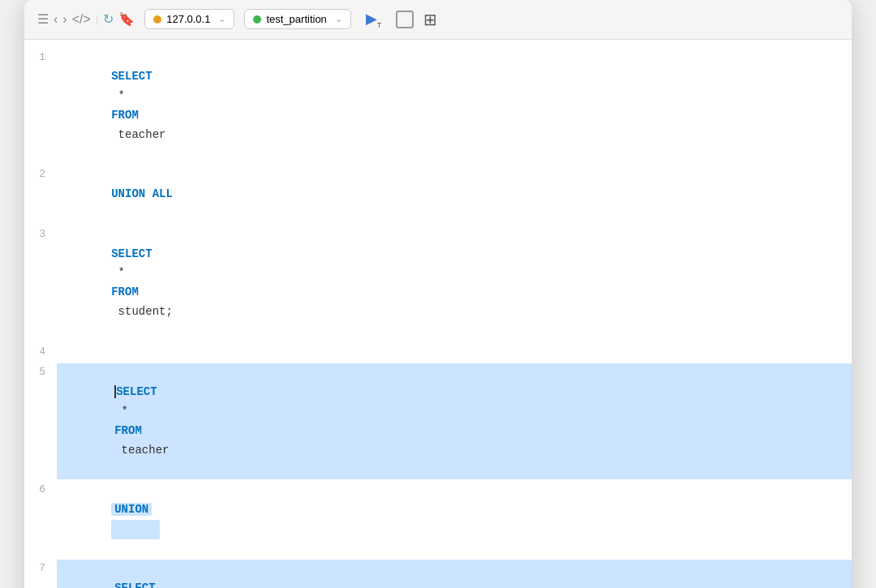  Describe the element at coordinates (438, 519) in the screenshot. I see `editor-line-6: 6 UNION` at that location.